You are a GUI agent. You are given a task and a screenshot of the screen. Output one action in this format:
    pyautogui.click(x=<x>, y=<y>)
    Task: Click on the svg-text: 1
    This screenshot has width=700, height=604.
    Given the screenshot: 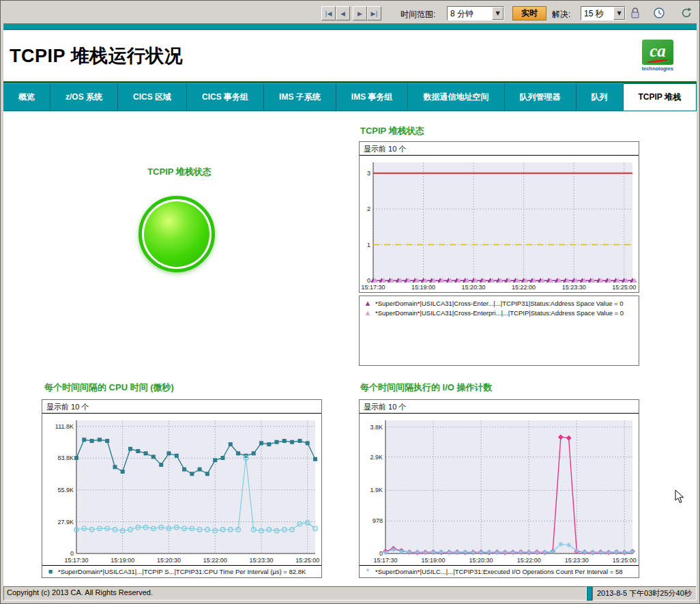 What is the action you would take?
    pyautogui.click(x=368, y=245)
    